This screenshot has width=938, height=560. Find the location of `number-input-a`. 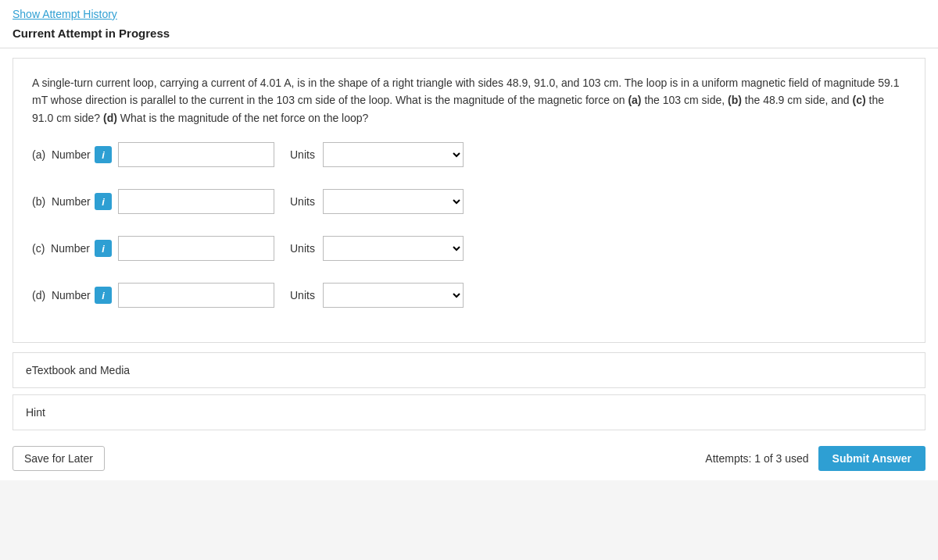

number-input-a is located at coordinates (196, 155).